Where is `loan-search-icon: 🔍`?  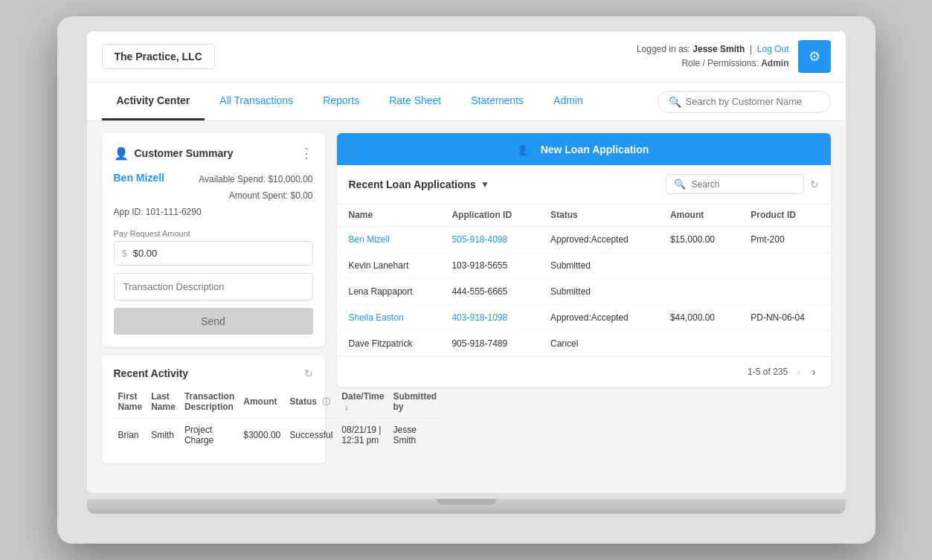
loan-search-icon: 🔍 is located at coordinates (680, 184).